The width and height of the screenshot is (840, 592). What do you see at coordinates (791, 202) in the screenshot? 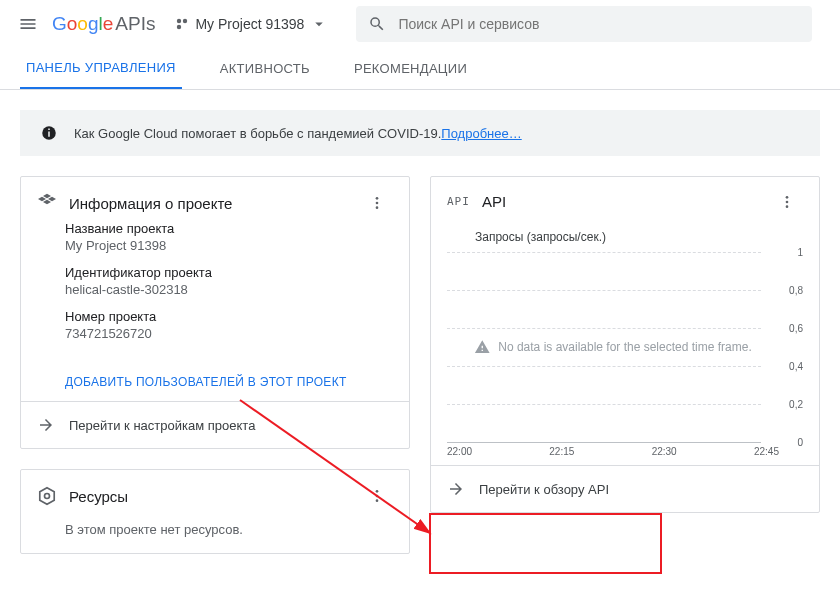
I see `api-menu-icon` at bounding box center [791, 202].